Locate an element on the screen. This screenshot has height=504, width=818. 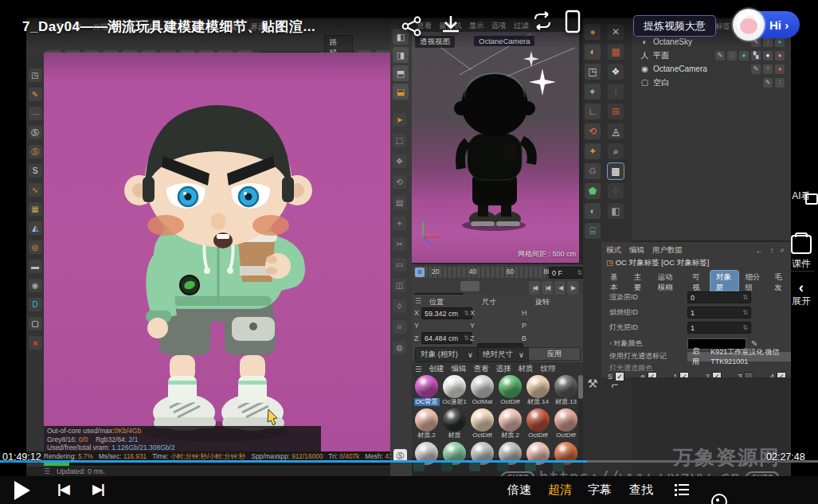
torus-icon: ◎ is located at coordinates (35, 247).